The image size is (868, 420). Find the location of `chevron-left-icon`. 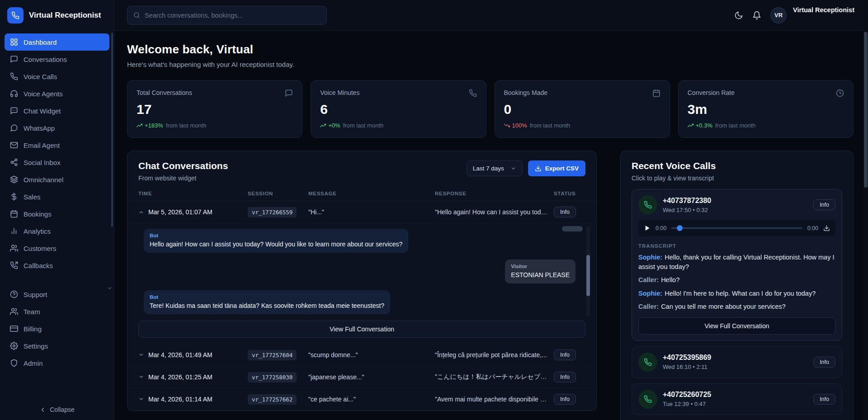

chevron-left-icon is located at coordinates (42, 410).